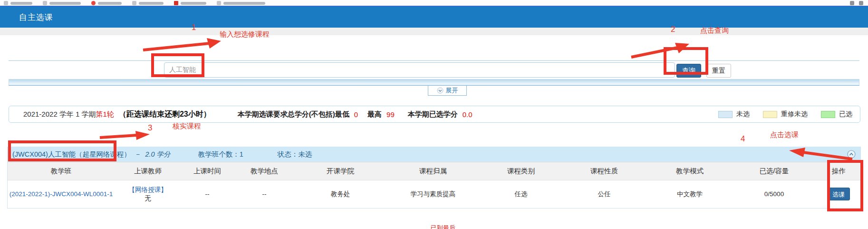 The height and width of the screenshot is (229, 868). Describe the element at coordinates (837, 114) in the screenshot. I see `legend-selected: 已选` at that location.